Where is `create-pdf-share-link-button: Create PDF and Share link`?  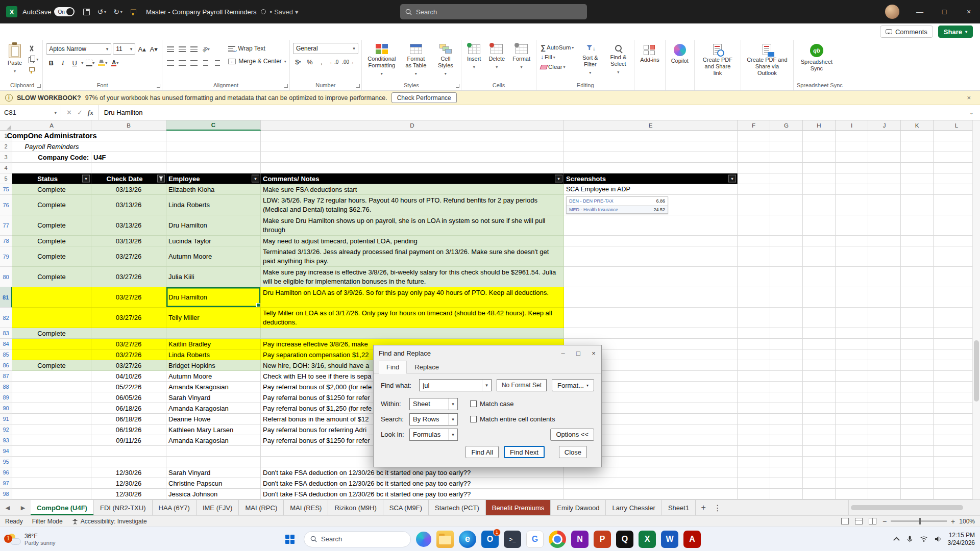
create-pdf-share-link-button: Create PDF and Share link is located at coordinates (718, 60).